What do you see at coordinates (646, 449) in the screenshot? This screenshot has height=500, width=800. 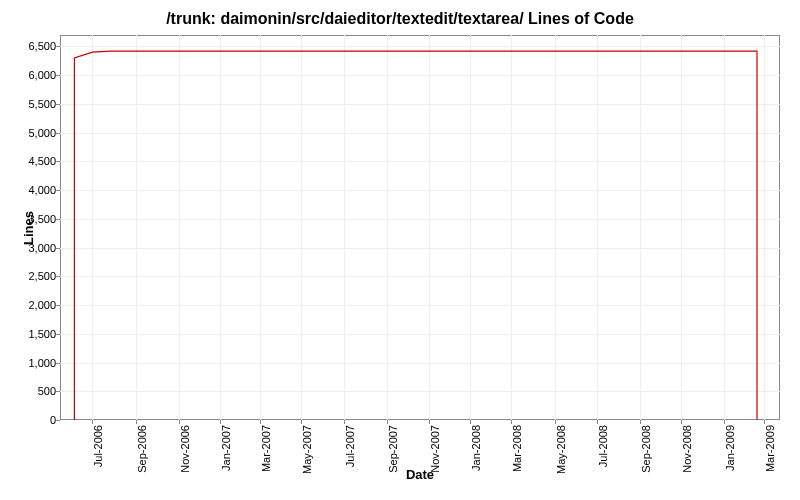 I see `x-tick-label: Sep-2008` at bounding box center [646, 449].